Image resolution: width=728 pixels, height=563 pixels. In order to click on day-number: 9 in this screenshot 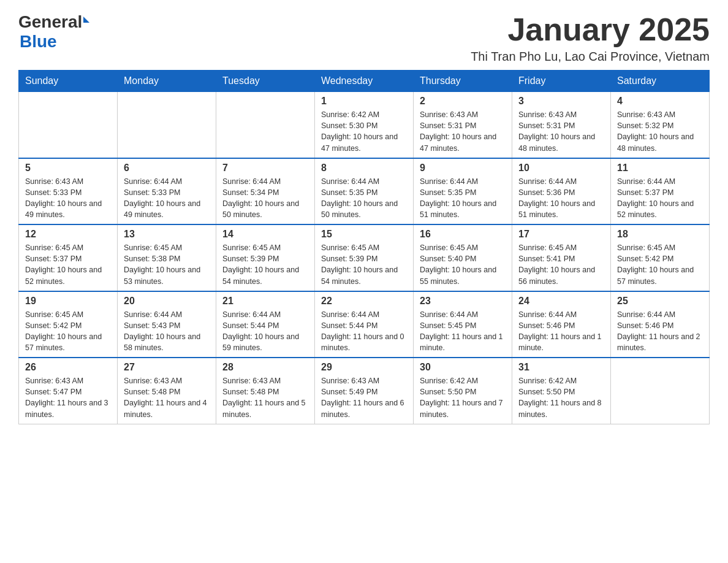, I will do `click(463, 168)`.